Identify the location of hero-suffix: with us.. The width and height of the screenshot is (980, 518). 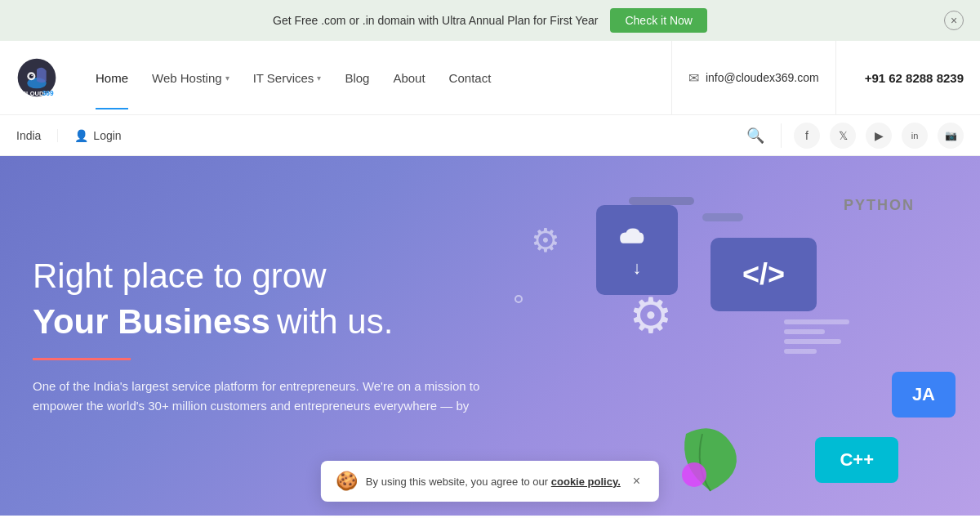
(335, 322).